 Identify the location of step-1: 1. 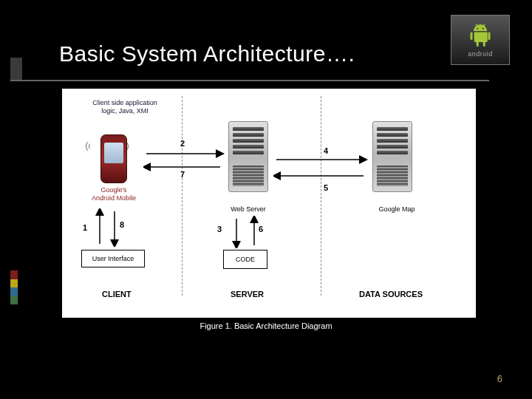
(85, 228).